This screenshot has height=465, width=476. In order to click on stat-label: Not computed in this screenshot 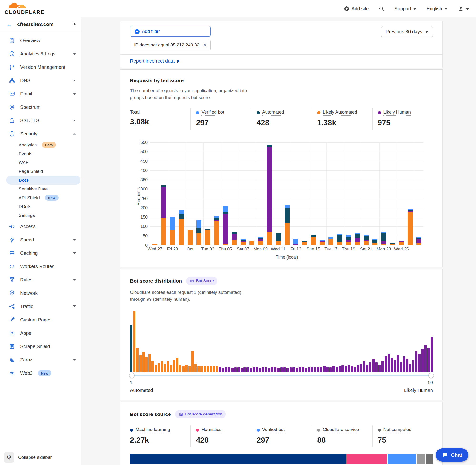, I will do `click(395, 430)`.